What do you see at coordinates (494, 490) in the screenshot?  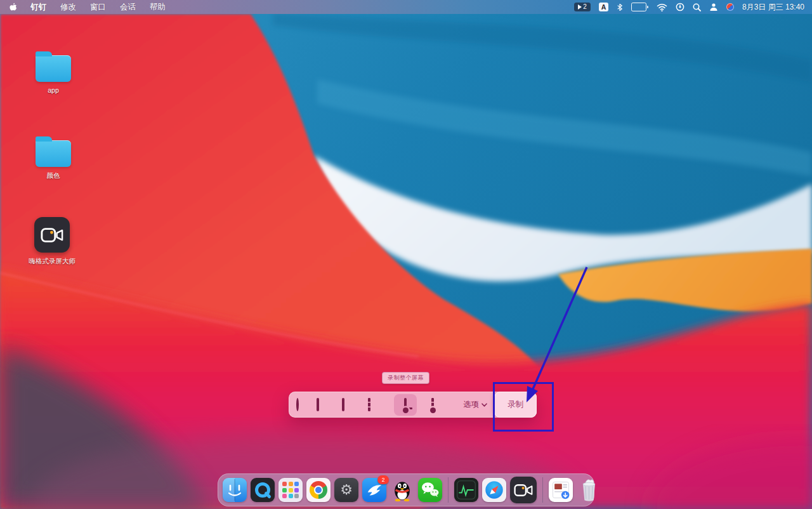 I see `safari-icon` at bounding box center [494, 490].